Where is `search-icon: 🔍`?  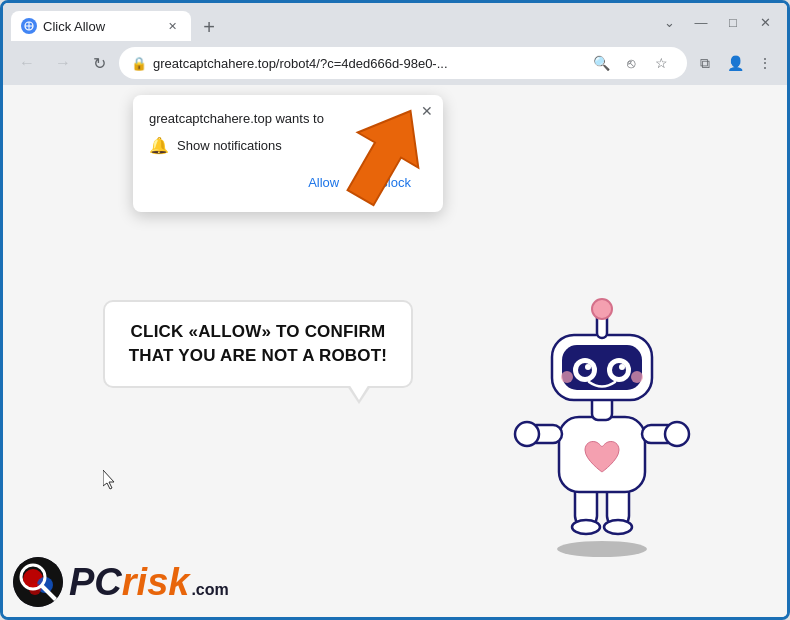
search-icon: 🔍 is located at coordinates (601, 63).